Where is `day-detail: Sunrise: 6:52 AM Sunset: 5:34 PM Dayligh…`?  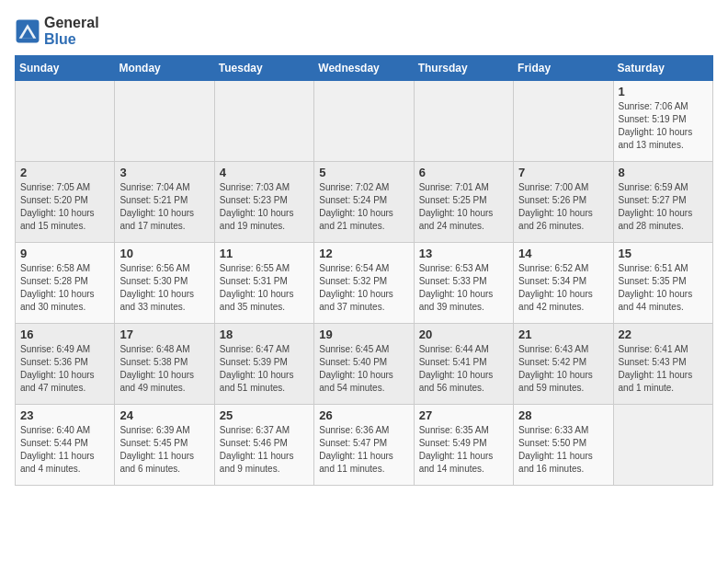
day-detail: Sunrise: 6:52 AM Sunset: 5:34 PM Dayligh… is located at coordinates (563, 288).